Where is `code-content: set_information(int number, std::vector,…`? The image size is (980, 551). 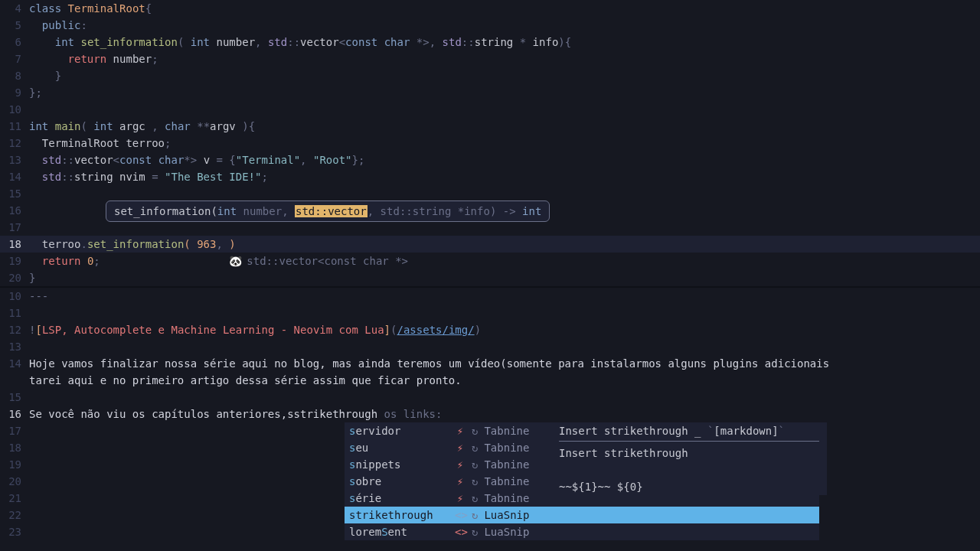
code-content: set_information(int number, std::vector,… is located at coordinates (505, 210).